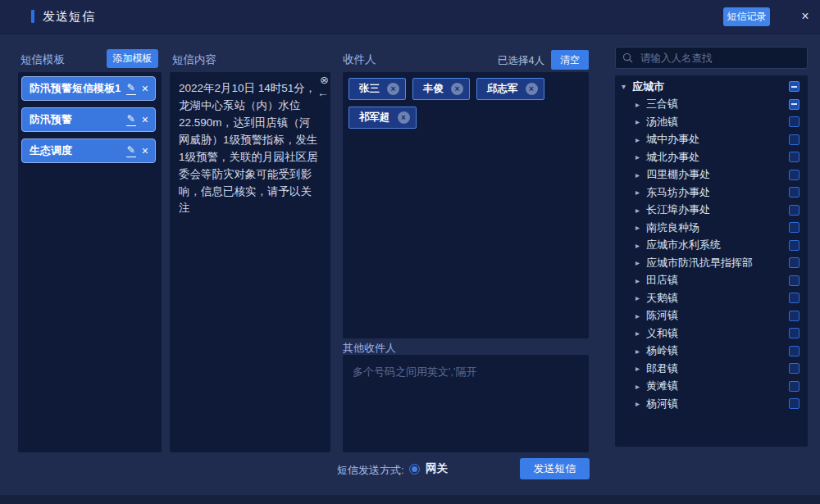 Image resolution: width=820 pixels, height=504 pixels. I want to click on tree-node: ▸城中办事处, so click(712, 140).